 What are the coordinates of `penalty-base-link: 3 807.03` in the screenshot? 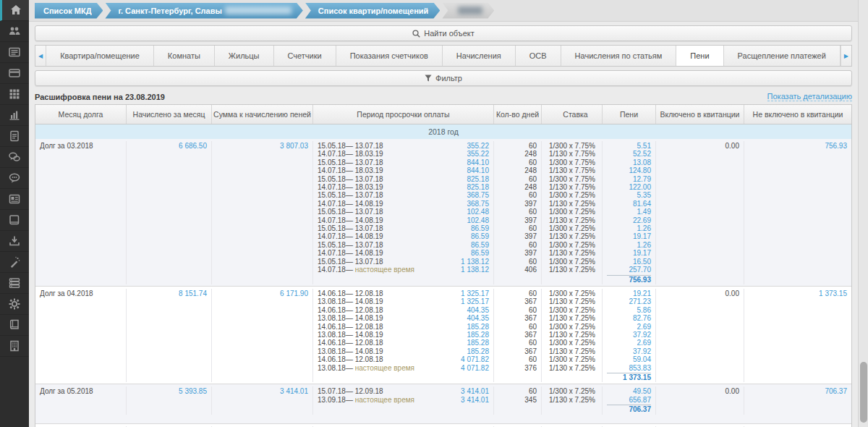 It's located at (263, 213).